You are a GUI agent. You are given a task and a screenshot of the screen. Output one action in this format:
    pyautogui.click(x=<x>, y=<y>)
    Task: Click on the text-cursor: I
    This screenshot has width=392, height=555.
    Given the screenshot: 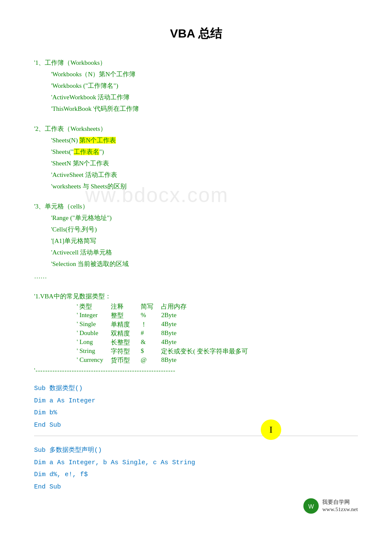 What is the action you would take?
    pyautogui.click(x=271, y=430)
    